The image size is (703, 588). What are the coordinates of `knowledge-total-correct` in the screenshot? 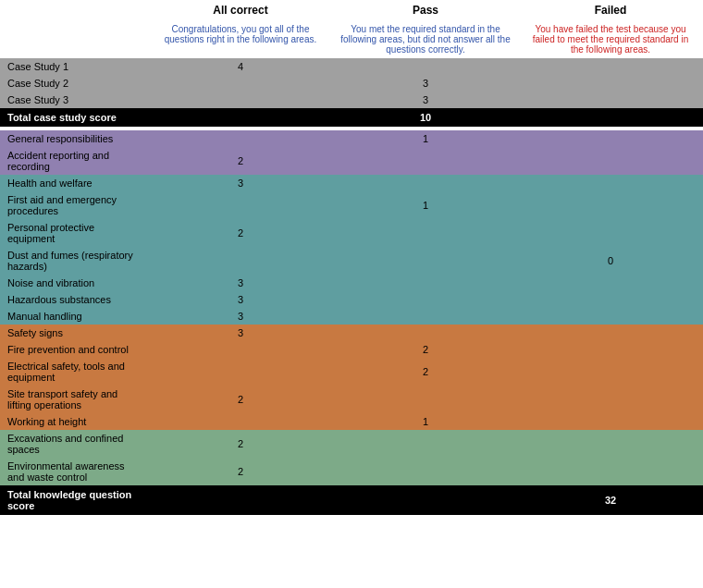 It's located at (240, 500).